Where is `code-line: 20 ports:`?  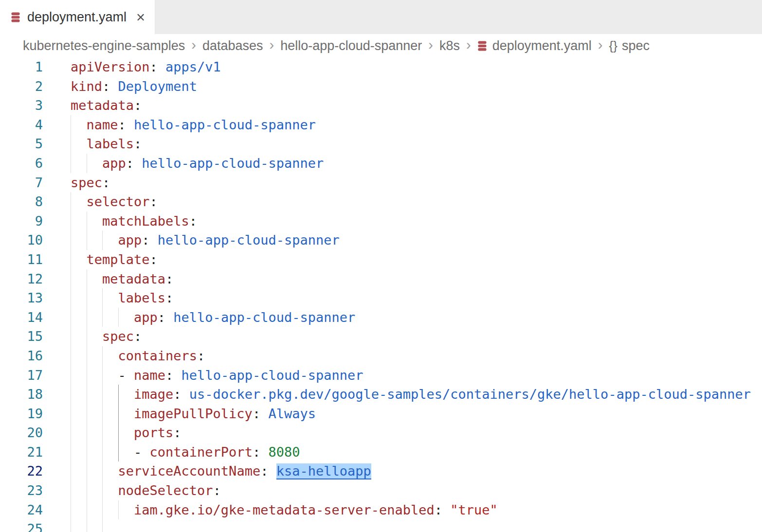
code-line: 20 ports: is located at coordinates (381, 433).